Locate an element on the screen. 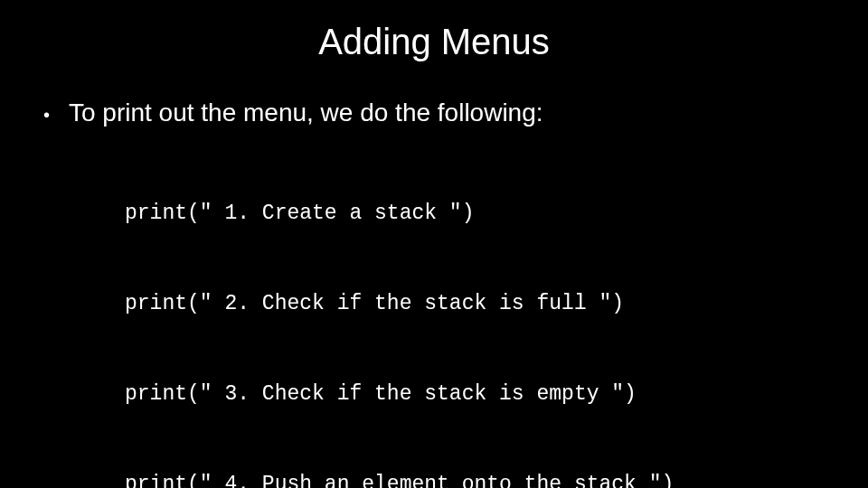  code-line: print(" 3. Check if the stack is empty "… is located at coordinates (475, 394).